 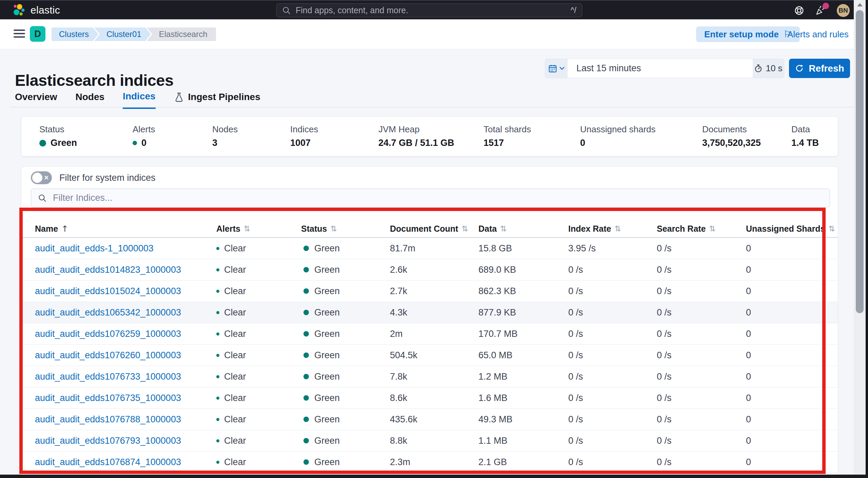 I want to click on summary-value: 1.4 TB, so click(x=805, y=143).